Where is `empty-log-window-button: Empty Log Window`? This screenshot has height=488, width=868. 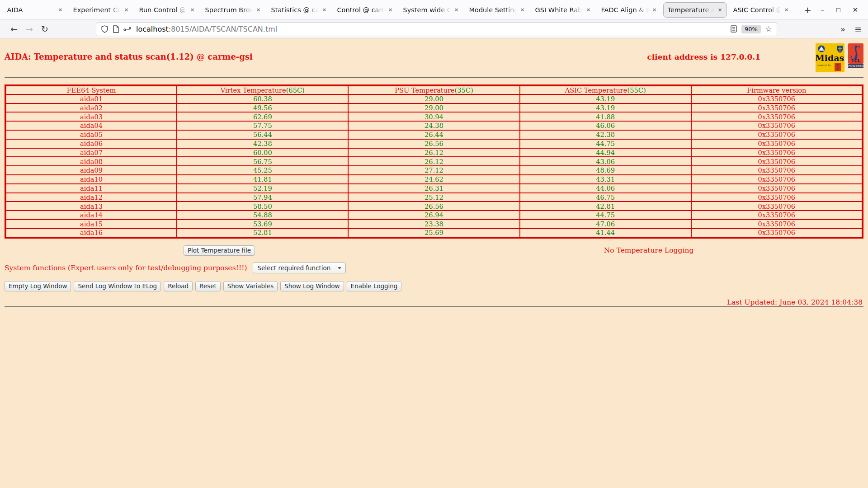 empty-log-window-button: Empty Log Window is located at coordinates (38, 286).